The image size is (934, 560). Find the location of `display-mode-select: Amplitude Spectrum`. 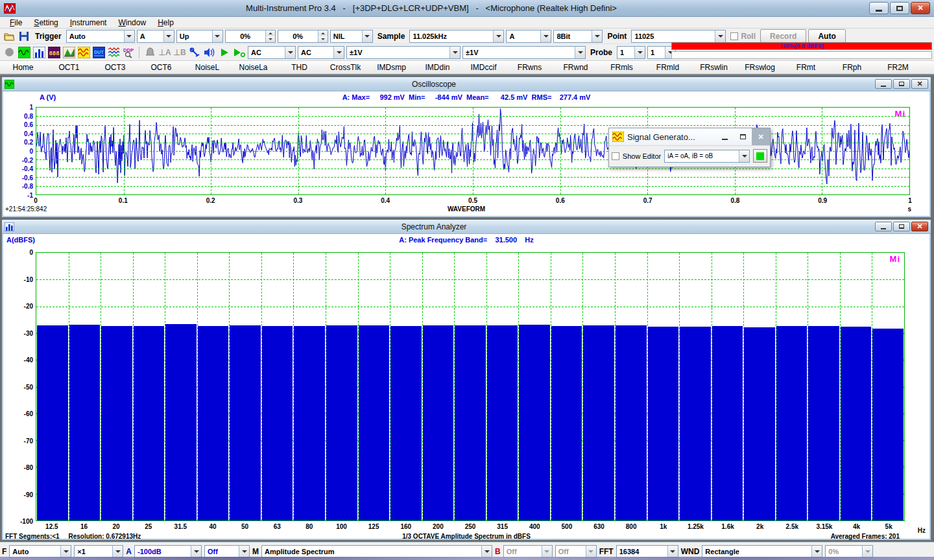

display-mode-select: Amplitude Spectrum is located at coordinates (377, 552).